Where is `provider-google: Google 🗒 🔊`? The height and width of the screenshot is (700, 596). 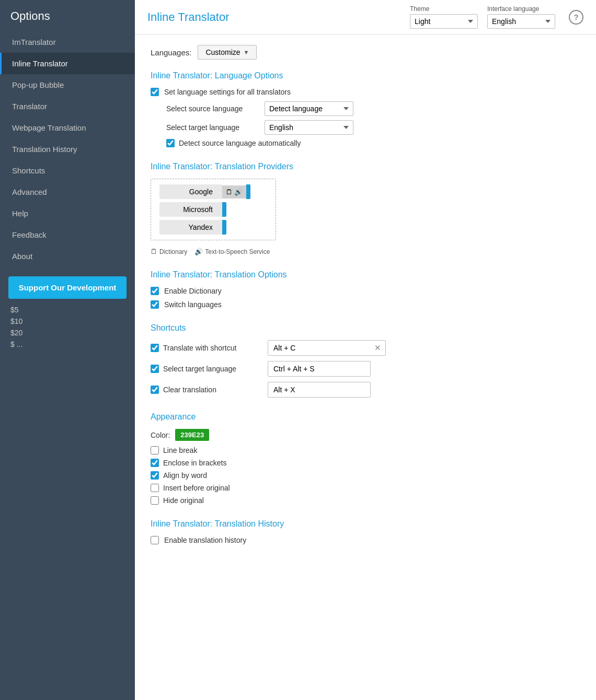
provider-google: Google 🗒 🔊 is located at coordinates (213, 192).